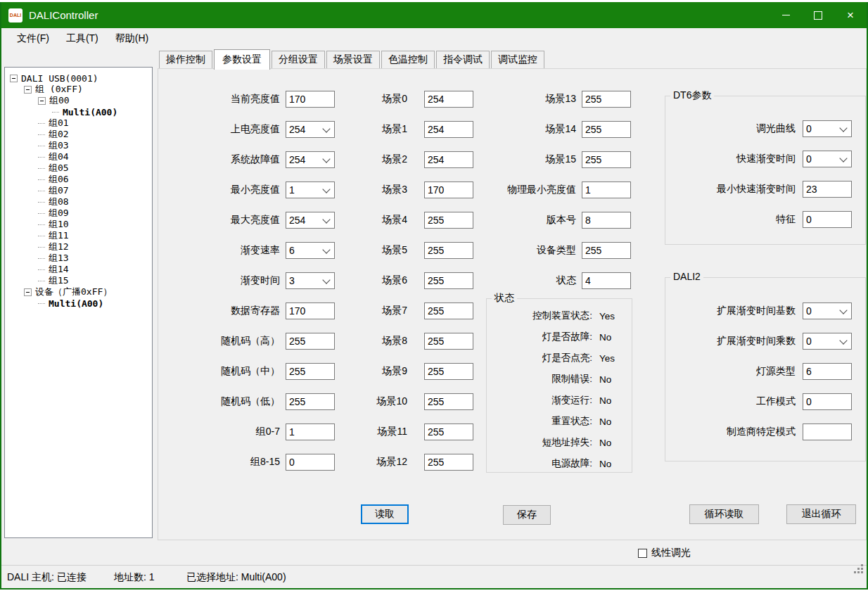  What do you see at coordinates (434, 15) in the screenshot?
I see `titlebar: DALI DALIController ×` at bounding box center [434, 15].